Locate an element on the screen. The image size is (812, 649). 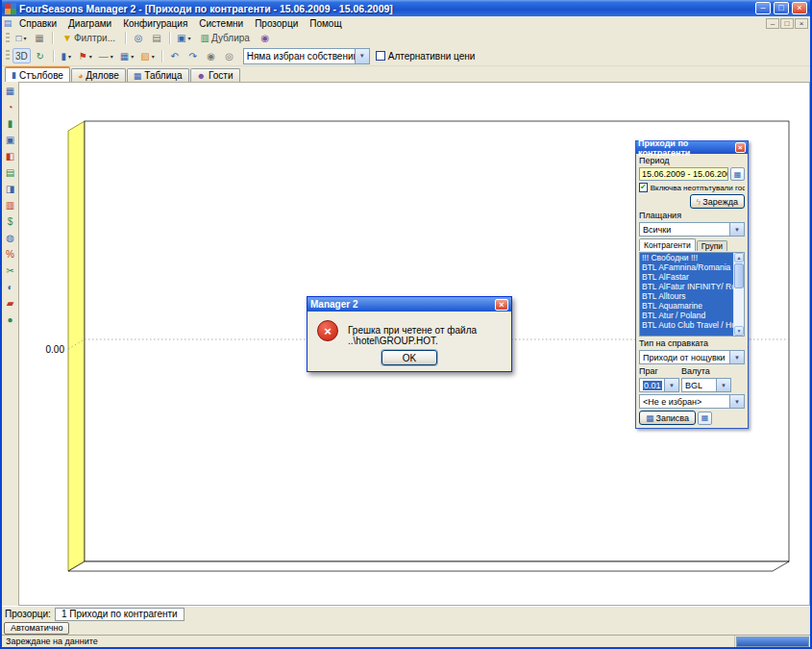
mdi-close-button: × is located at coordinates (801, 23).